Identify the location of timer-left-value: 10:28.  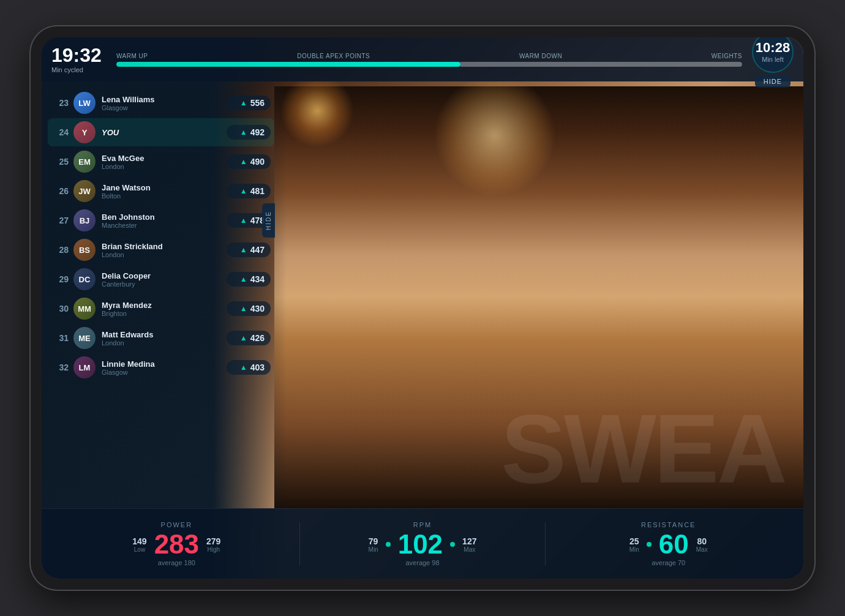
(773, 48).